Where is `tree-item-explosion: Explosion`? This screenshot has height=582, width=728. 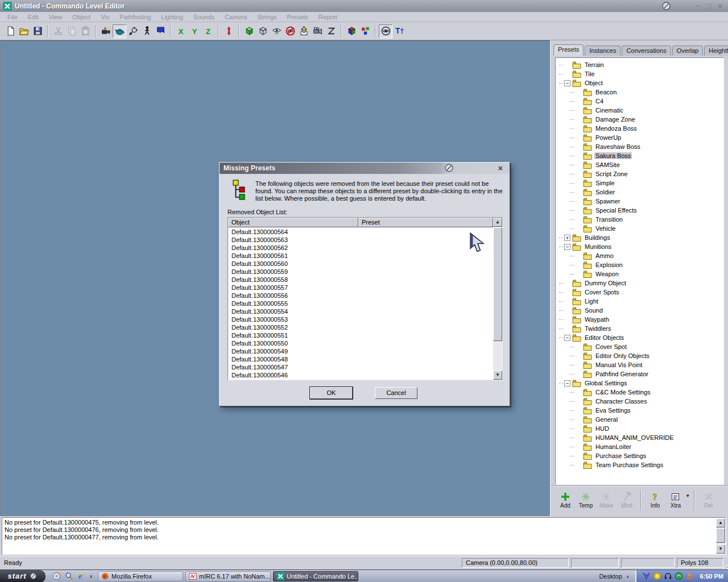 tree-item-explosion: Explosion is located at coordinates (639, 265).